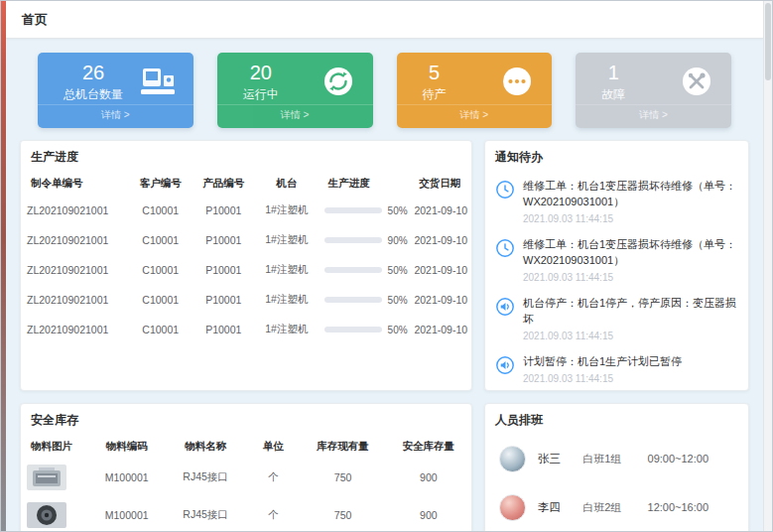  Describe the element at coordinates (653, 78) in the screenshot. I see `card-top: 1 故障` at that location.